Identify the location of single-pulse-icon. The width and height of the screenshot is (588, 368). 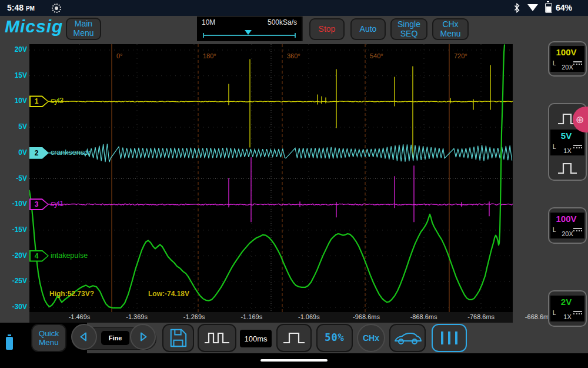
(294, 338).